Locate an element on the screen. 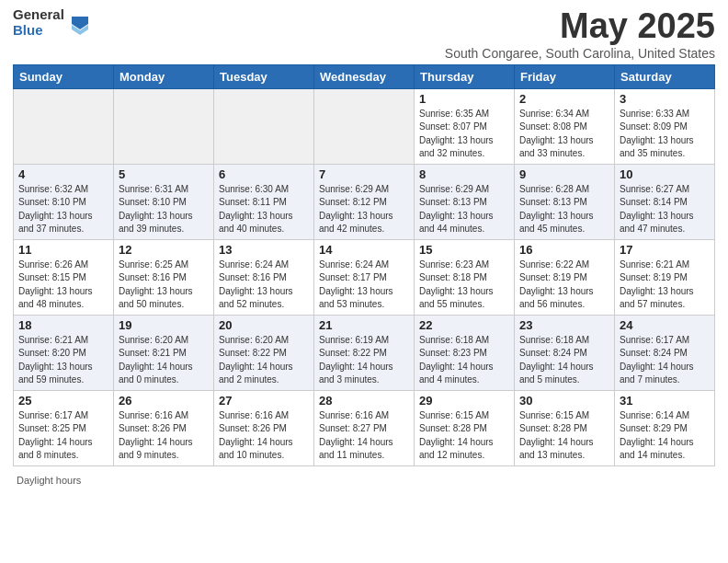 Image resolution: width=728 pixels, height=563 pixels. calendar-cell: 24Sunrise: 6:17 AMSunset: 8:24 PMDayligh… is located at coordinates (665, 352).